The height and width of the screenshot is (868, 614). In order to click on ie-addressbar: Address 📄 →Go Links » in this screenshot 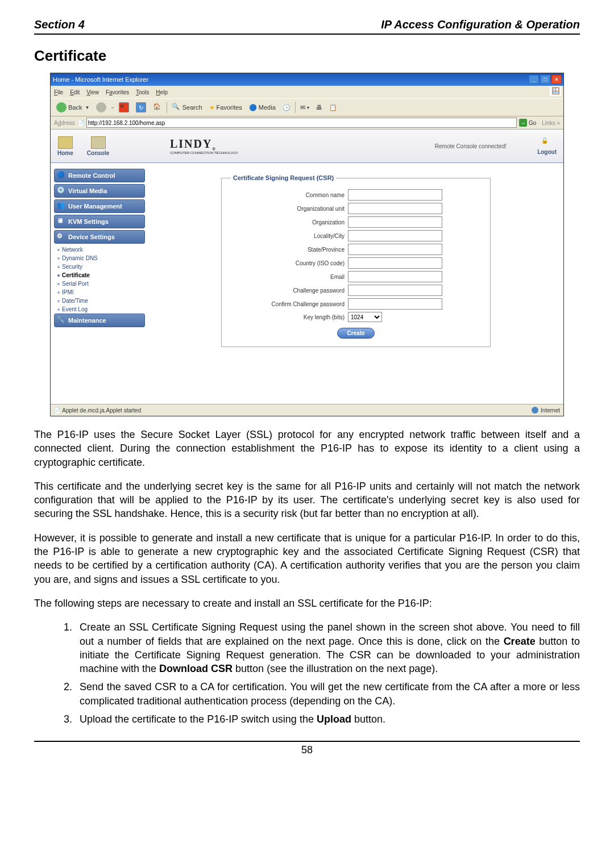, I will do `click(307, 123)`.